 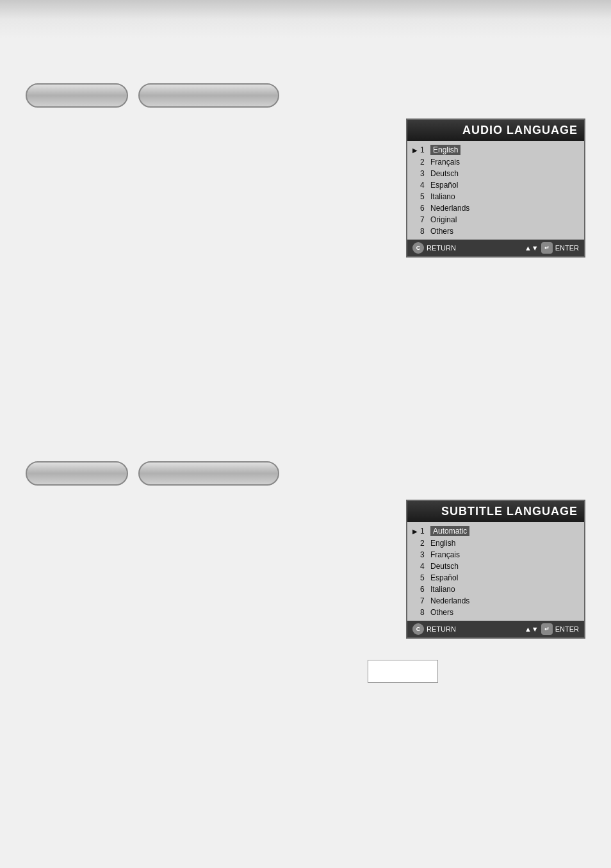 I want to click on subtitle-language-item: 4 Deutsch, so click(x=496, y=566).